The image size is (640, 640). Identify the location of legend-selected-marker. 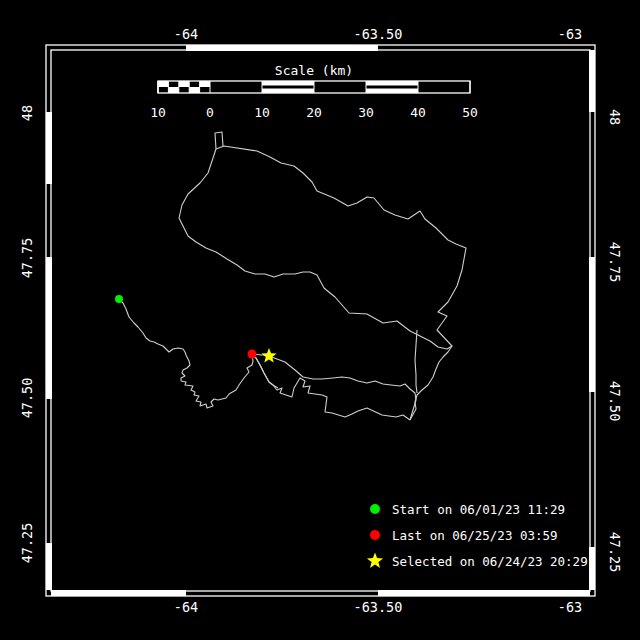
(375, 560).